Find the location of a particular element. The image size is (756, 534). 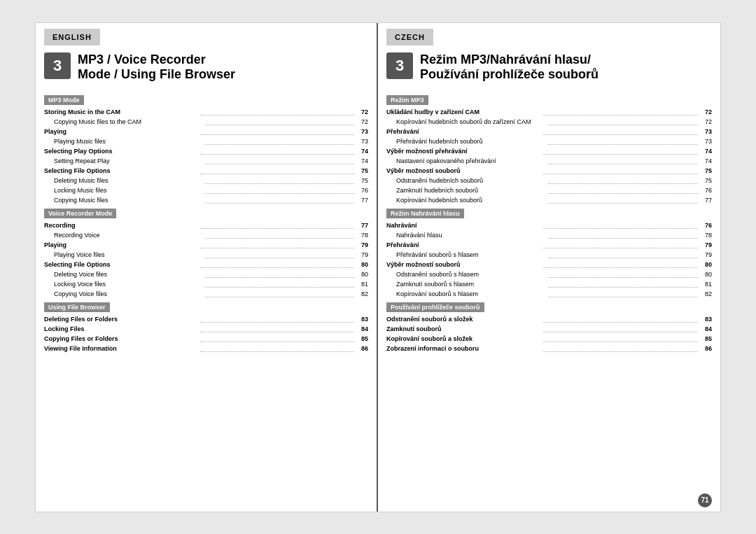

toc-item: Selecting File Options80 is located at coordinates (206, 265).